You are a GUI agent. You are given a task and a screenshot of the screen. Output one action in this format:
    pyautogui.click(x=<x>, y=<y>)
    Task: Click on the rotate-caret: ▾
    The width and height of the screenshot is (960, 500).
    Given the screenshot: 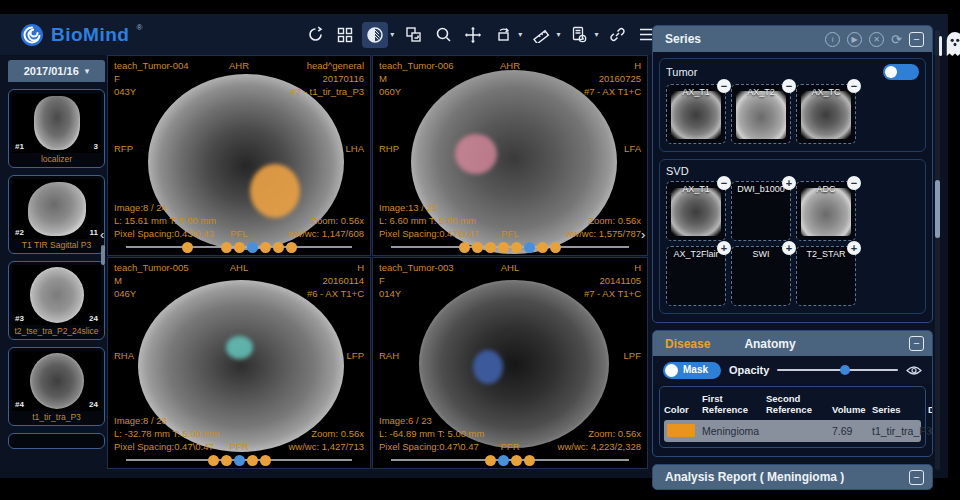 What is the action you would take?
    pyautogui.click(x=520, y=34)
    